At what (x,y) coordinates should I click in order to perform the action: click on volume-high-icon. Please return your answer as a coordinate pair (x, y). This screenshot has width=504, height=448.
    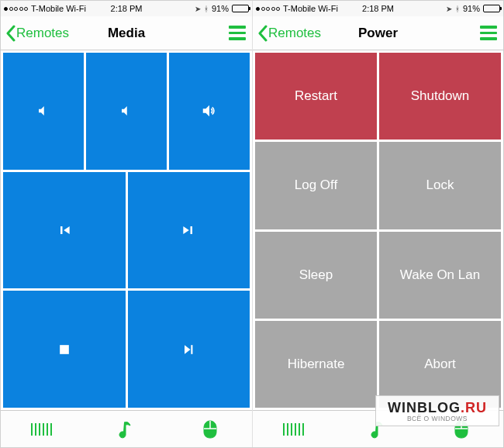
    Looking at the image, I should click on (209, 111).